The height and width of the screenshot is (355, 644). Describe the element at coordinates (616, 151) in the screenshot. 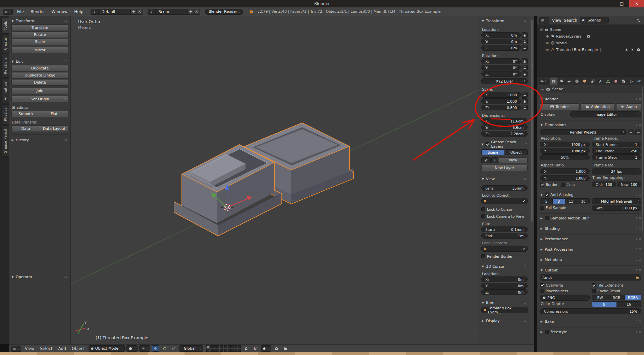

I see `end-frame-field: End Frame:250` at that location.